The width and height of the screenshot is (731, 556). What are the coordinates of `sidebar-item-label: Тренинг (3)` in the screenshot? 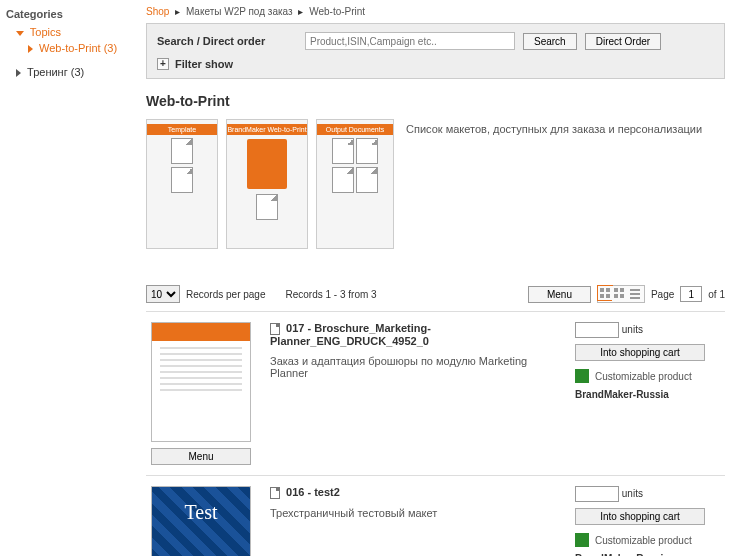 It's located at (56, 72).